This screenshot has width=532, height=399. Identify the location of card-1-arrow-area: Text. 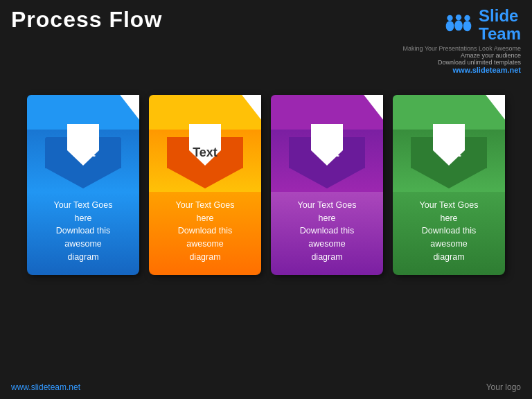
(83, 161).